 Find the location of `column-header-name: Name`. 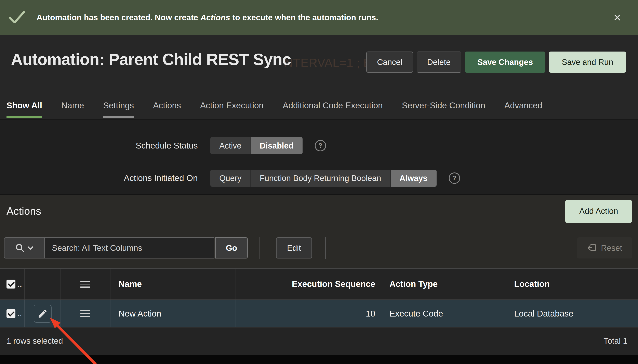

column-header-name: Name is located at coordinates (173, 284).